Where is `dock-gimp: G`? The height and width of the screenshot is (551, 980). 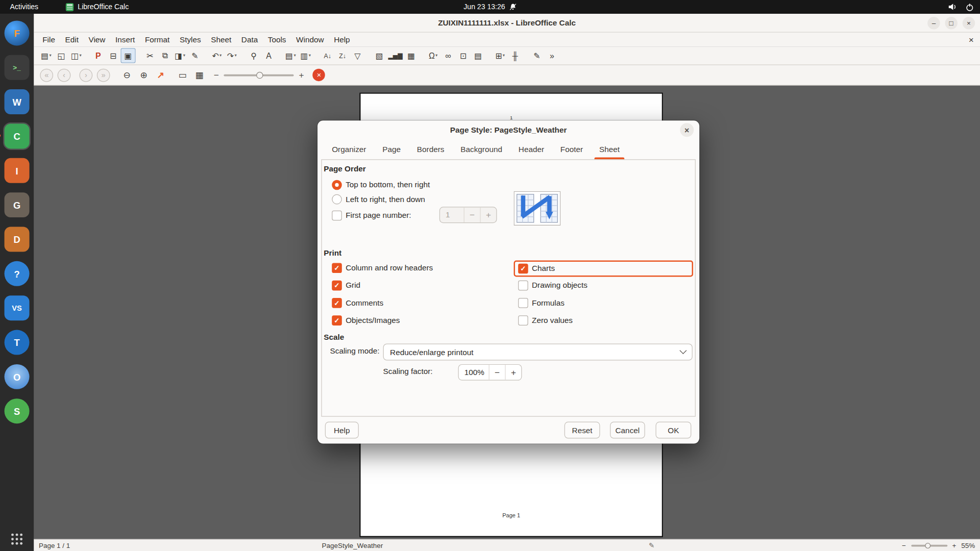 dock-gimp: G is located at coordinates (17, 205).